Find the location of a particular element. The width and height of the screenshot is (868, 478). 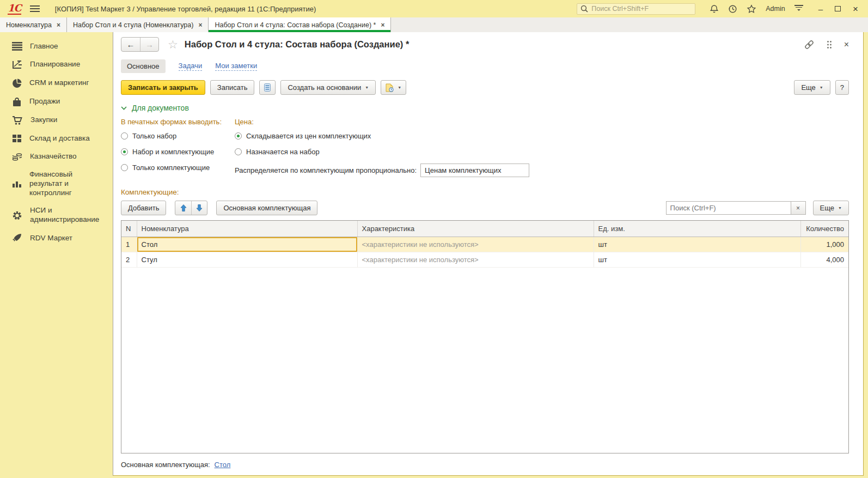

favorite-star-icon: ☆ is located at coordinates (173, 45).